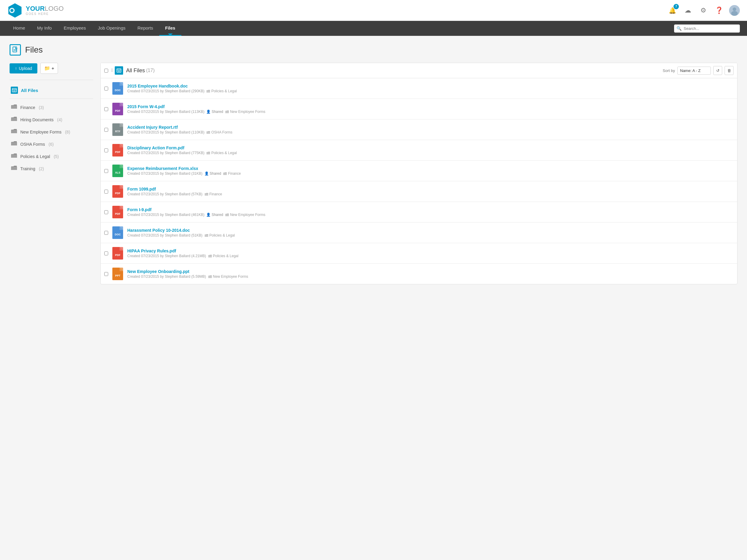 Image resolution: width=747 pixels, height=560 pixels. Describe the element at coordinates (430, 107) in the screenshot. I see `file-name: 2015 Form W-4.pdf` at that location.